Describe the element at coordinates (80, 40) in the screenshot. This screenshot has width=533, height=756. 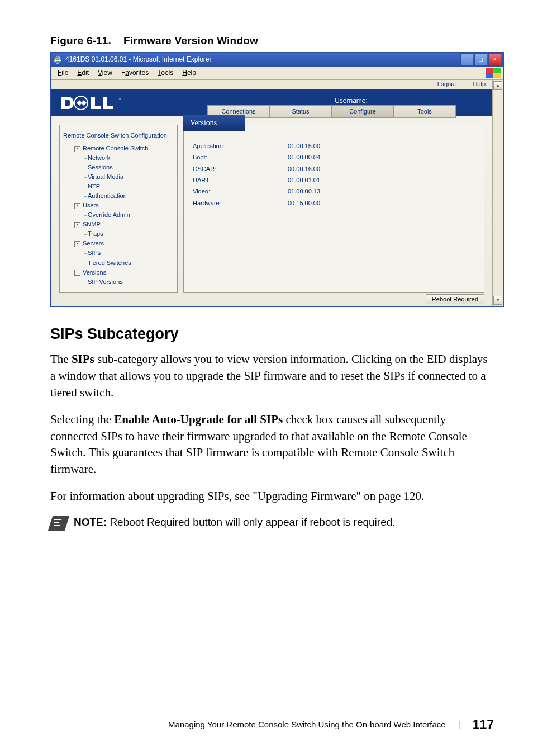
I see `figure-number: Figure 6-11.` at that location.